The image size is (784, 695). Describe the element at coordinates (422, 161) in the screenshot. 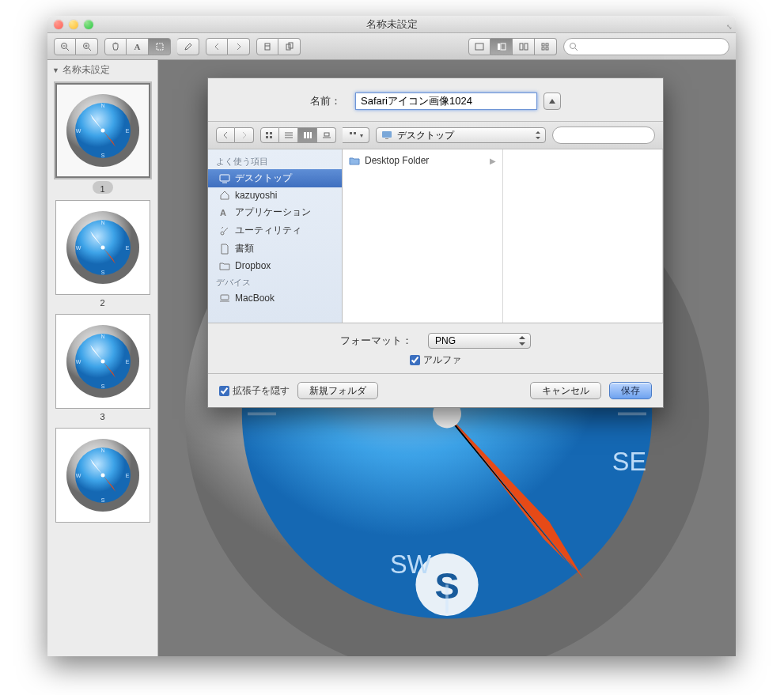

I see `file-item: Desktop Folder▶` at that location.